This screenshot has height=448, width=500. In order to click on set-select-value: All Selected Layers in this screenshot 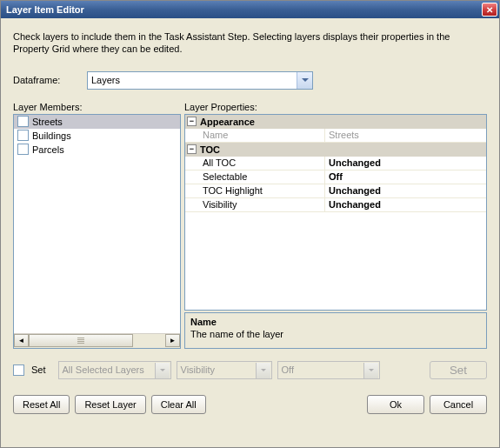, I will do `click(103, 370)`.